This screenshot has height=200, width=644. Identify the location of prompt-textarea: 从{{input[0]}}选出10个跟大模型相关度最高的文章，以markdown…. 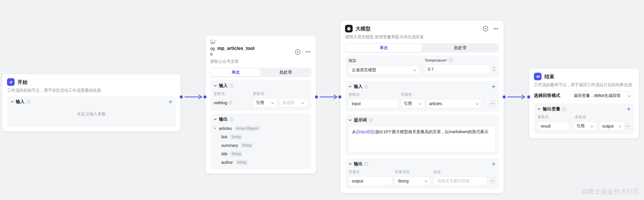
(422, 139).